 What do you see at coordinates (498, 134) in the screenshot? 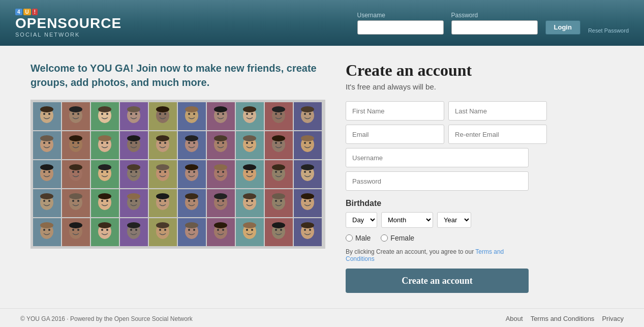
I see `reenter-email-input` at bounding box center [498, 134].